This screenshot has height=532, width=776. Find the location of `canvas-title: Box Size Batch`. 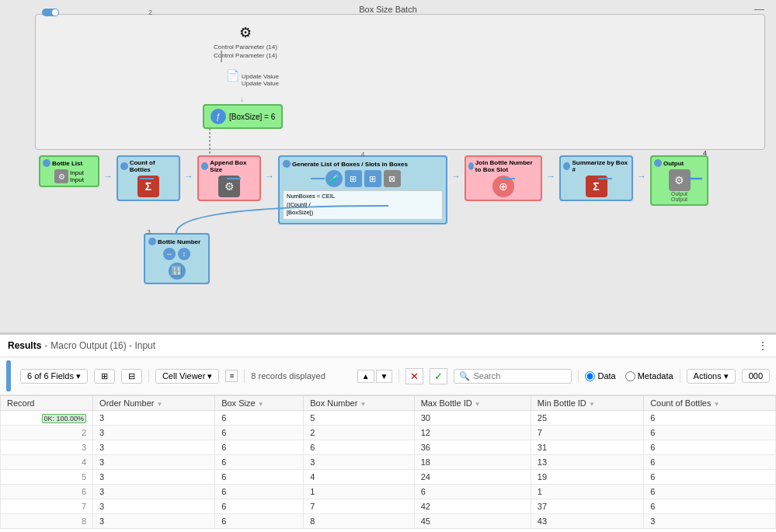

canvas-title: Box Size Batch is located at coordinates (388, 9).